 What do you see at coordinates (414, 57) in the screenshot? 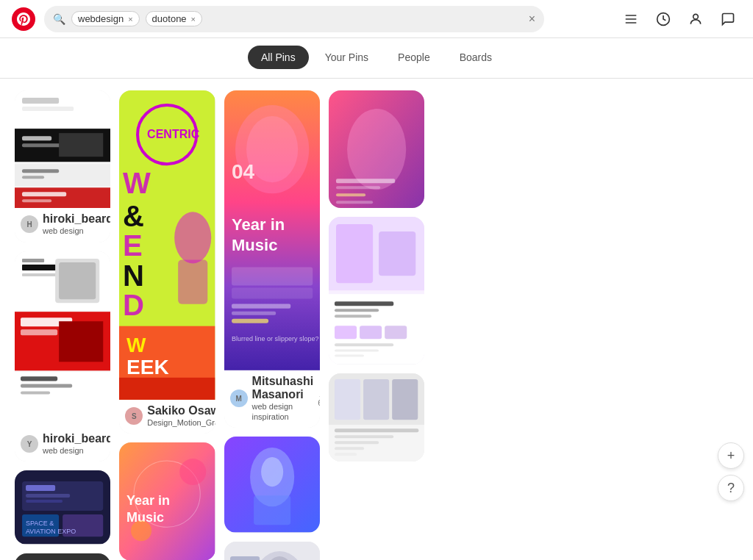
I see `tab-people: People` at bounding box center [414, 57].